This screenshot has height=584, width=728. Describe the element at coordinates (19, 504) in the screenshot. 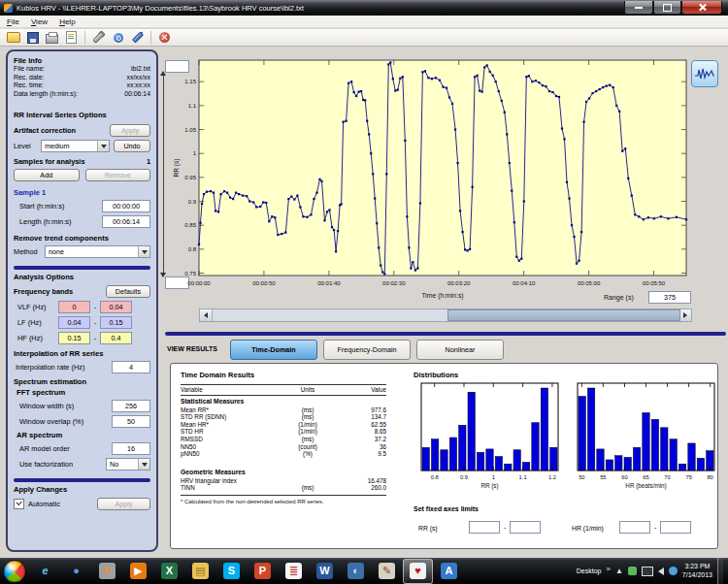

I see `automatic-checkbox` at that location.